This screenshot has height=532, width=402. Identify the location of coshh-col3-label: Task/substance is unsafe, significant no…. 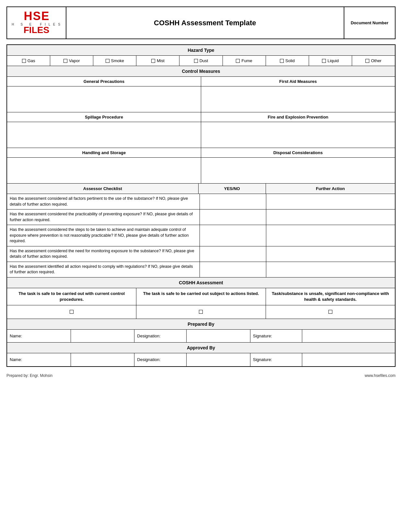
(330, 297).